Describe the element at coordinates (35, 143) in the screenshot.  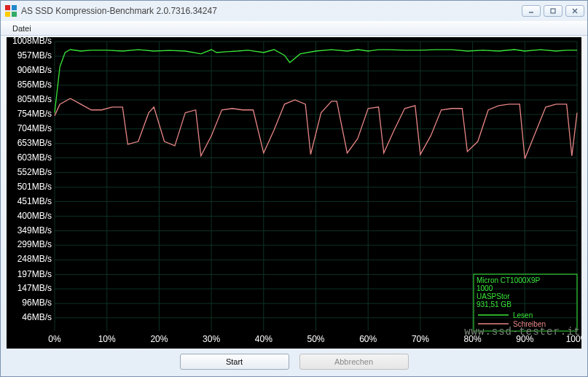
I see `svg-text: 653MB/s` at that location.